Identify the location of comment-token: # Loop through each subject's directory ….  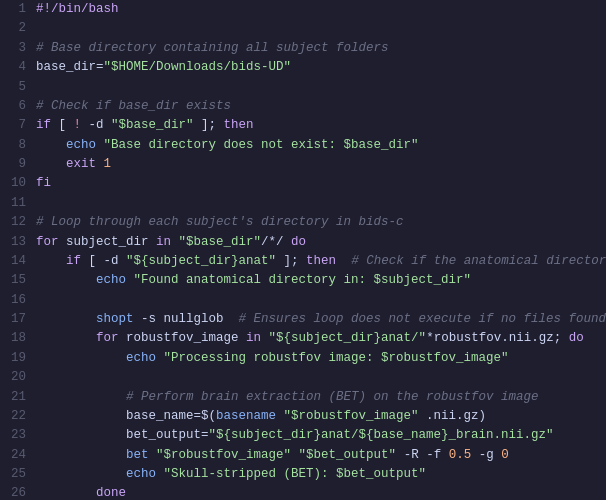
(220, 222).